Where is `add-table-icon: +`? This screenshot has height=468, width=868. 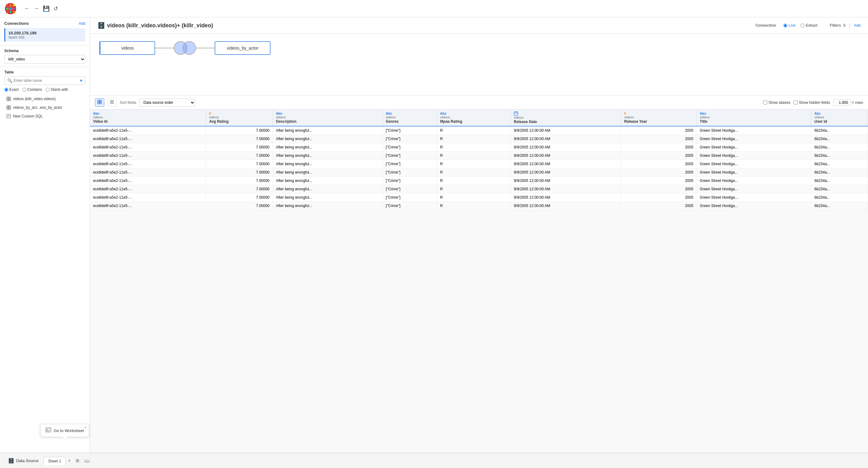 add-table-icon: + is located at coordinates (81, 81).